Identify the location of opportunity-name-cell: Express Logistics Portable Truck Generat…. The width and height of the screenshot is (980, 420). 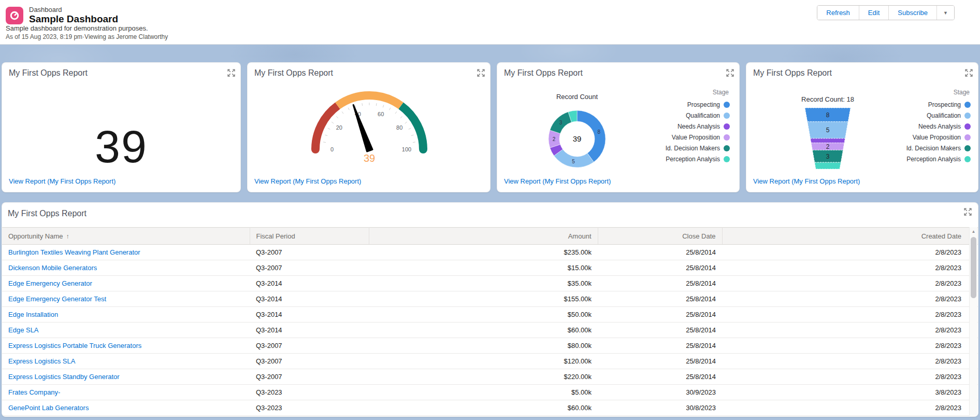
(126, 346).